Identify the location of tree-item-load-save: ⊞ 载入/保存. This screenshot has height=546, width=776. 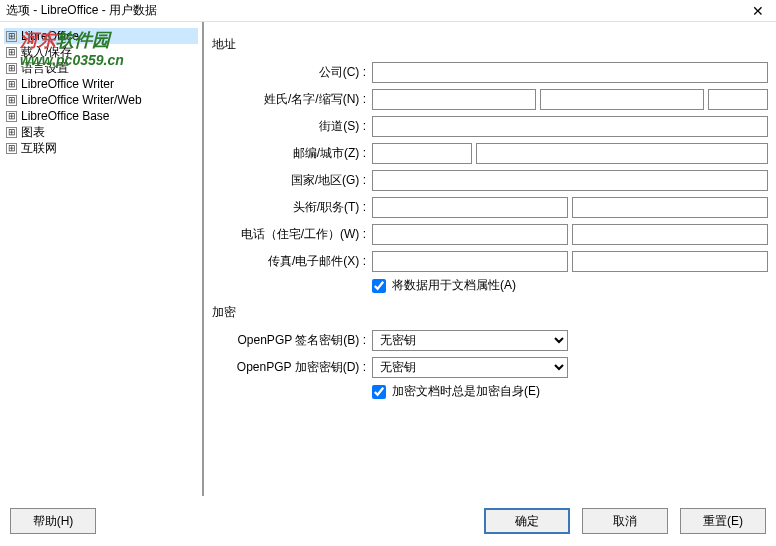
(101, 52).